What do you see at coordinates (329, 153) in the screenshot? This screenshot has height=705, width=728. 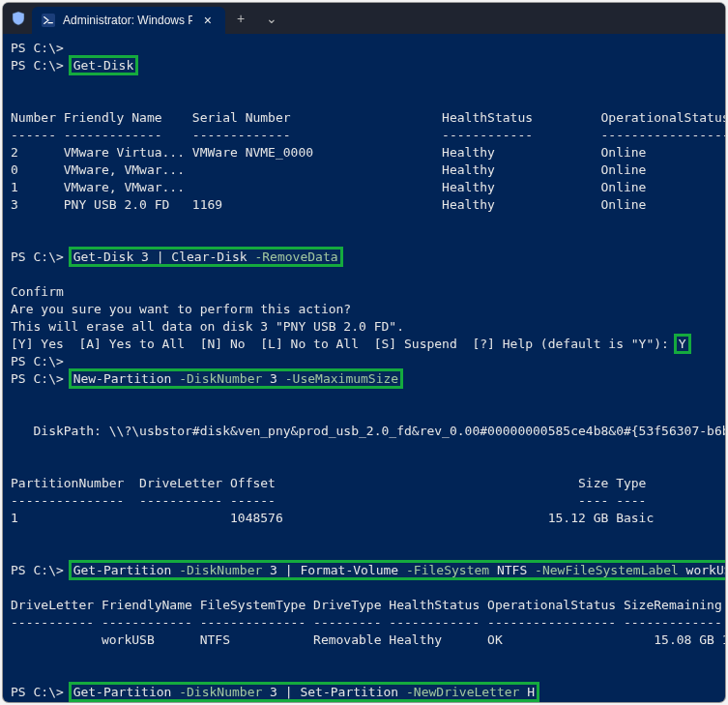 I see `disk-row: 2 VMware Virtua... VMWare NVME_0000 Heal…` at bounding box center [329, 153].